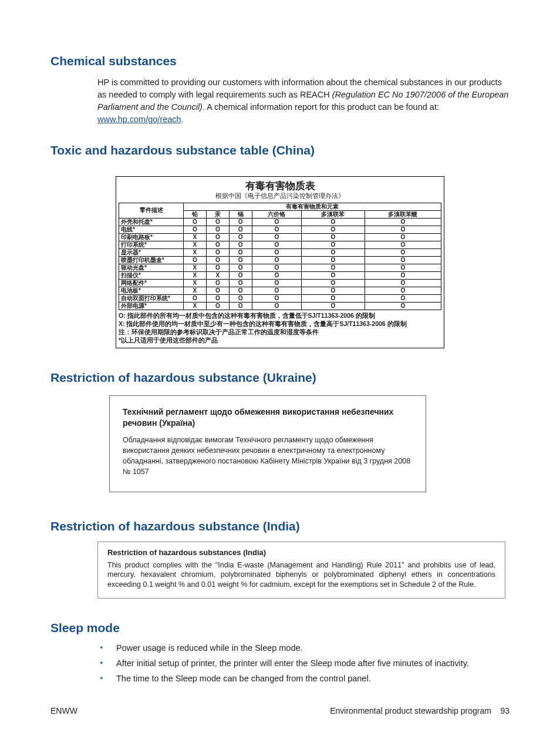 The width and height of the screenshot is (560, 746). Describe the element at coordinates (151, 305) in the screenshot. I see `part-name: 外部电源*` at that location.